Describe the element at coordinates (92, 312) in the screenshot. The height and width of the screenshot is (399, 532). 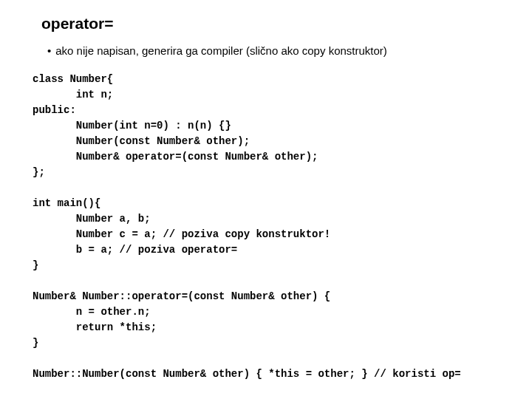
I see `code-line: n = other.n;` at that location.